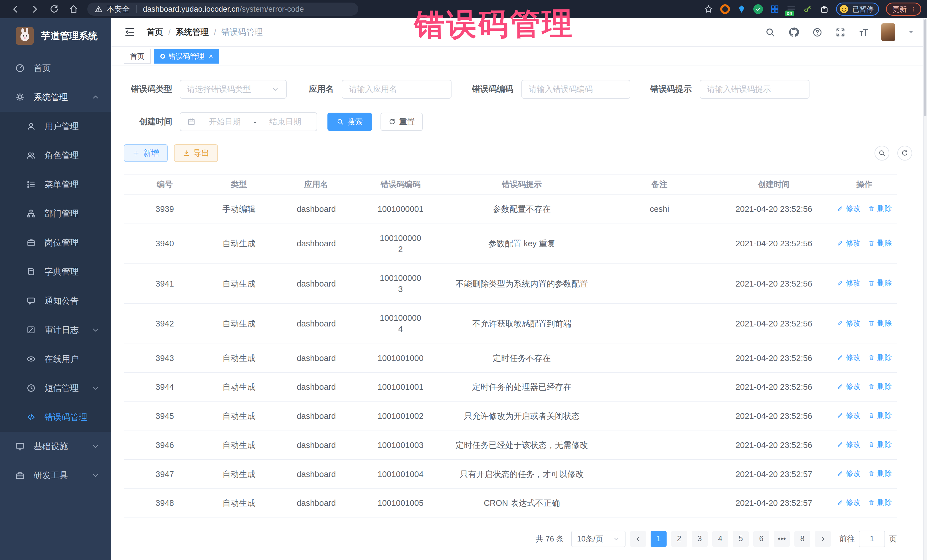 The height and width of the screenshot is (560, 927). What do you see at coordinates (840, 32) in the screenshot?
I see `fullscreen-icon` at bounding box center [840, 32].